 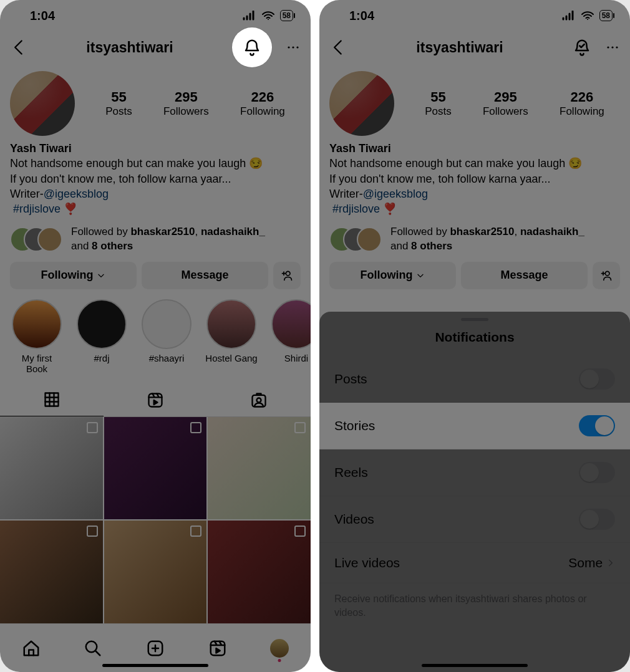 I want to click on add-person-icon, so click(x=287, y=276).